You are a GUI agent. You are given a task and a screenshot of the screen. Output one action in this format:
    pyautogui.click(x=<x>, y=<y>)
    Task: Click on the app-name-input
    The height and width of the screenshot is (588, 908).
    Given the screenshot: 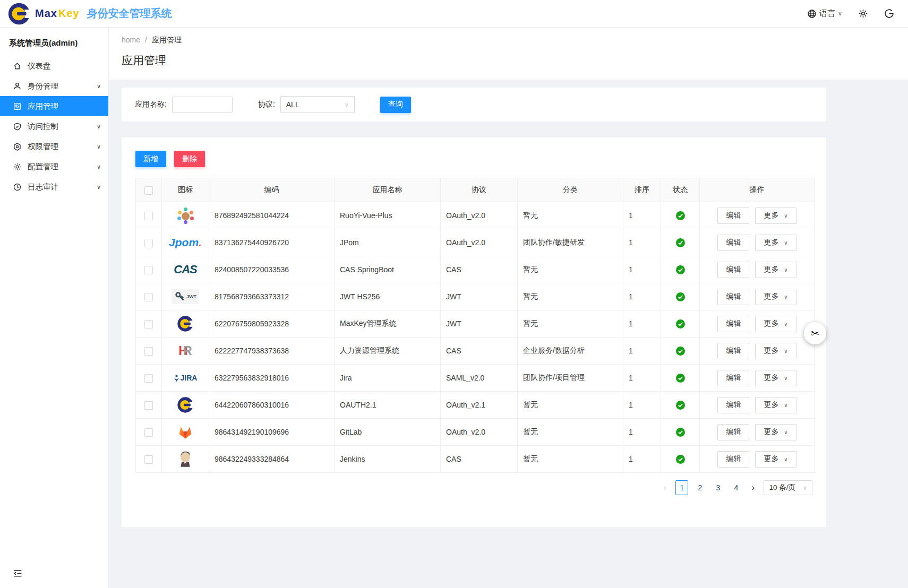 What is the action you would take?
    pyautogui.click(x=202, y=105)
    